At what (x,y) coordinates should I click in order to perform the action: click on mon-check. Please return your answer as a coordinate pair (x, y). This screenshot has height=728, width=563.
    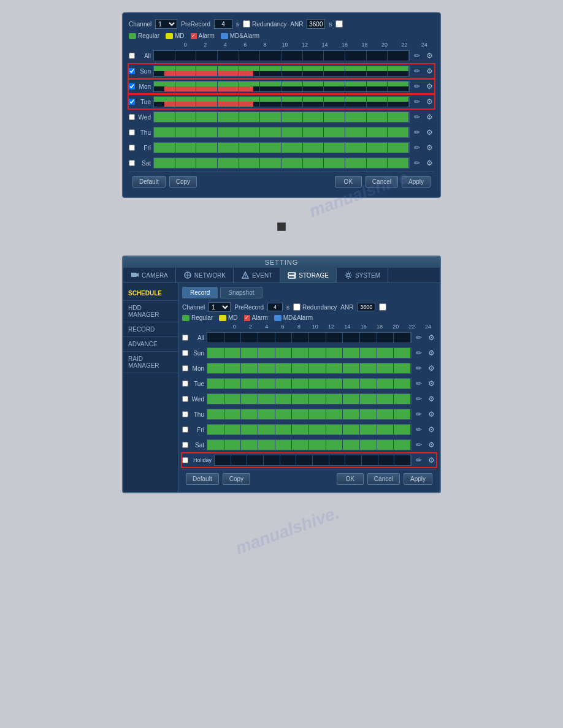
    Looking at the image, I should click on (133, 86).